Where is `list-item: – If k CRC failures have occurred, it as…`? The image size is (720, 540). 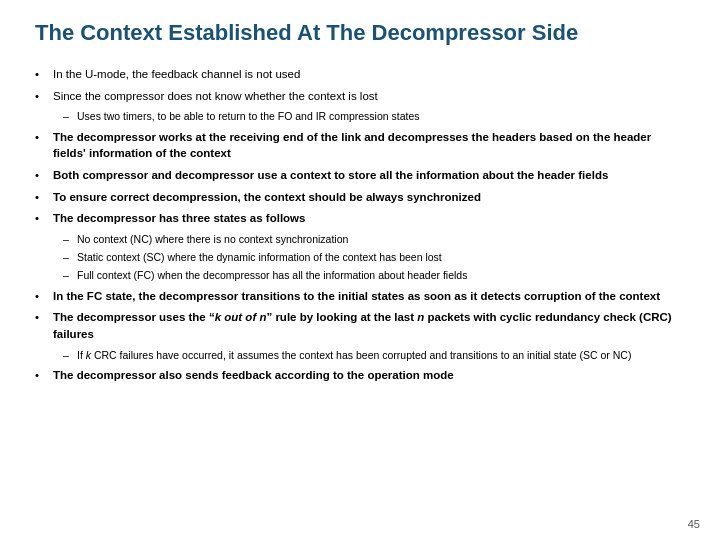 list-item: – If k CRC failures have occurred, it as… is located at coordinates (374, 356).